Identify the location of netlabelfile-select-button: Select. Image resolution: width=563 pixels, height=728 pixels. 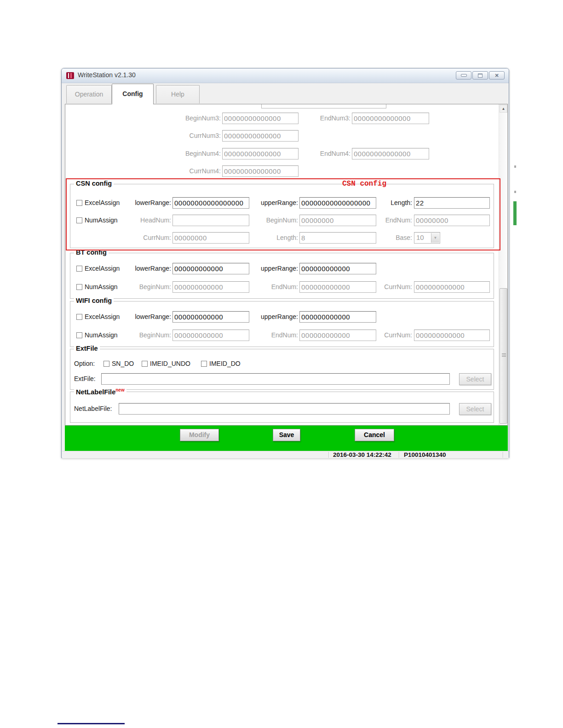
(475, 409).